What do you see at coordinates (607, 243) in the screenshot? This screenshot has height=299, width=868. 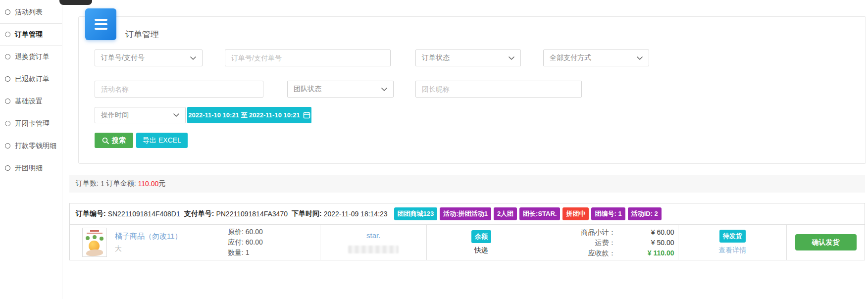 I see `amounts-cell: 商品小计： ¥ 60.00 运费： ¥ 50.00 应收款： ¥ 110.00` at bounding box center [607, 243].